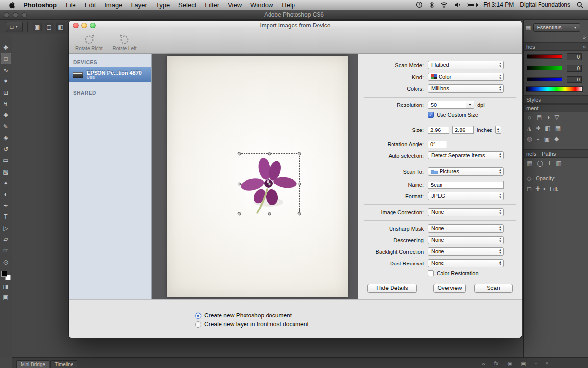 The image size is (588, 368). What do you see at coordinates (466, 240) in the screenshot?
I see `descreening-popup: None▲▼` at bounding box center [466, 240].